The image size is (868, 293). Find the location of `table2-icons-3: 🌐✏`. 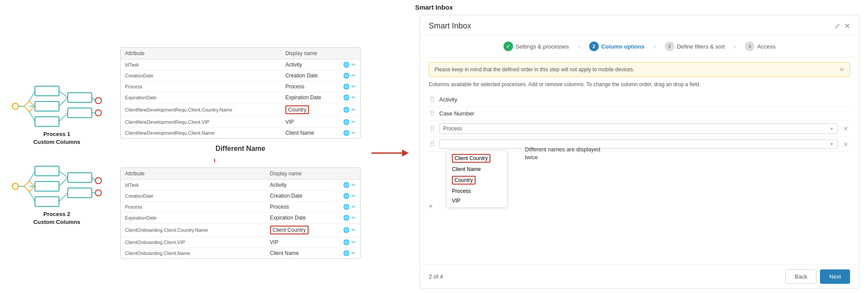

table2-icons-3: 🌐✏ is located at coordinates (350, 218).